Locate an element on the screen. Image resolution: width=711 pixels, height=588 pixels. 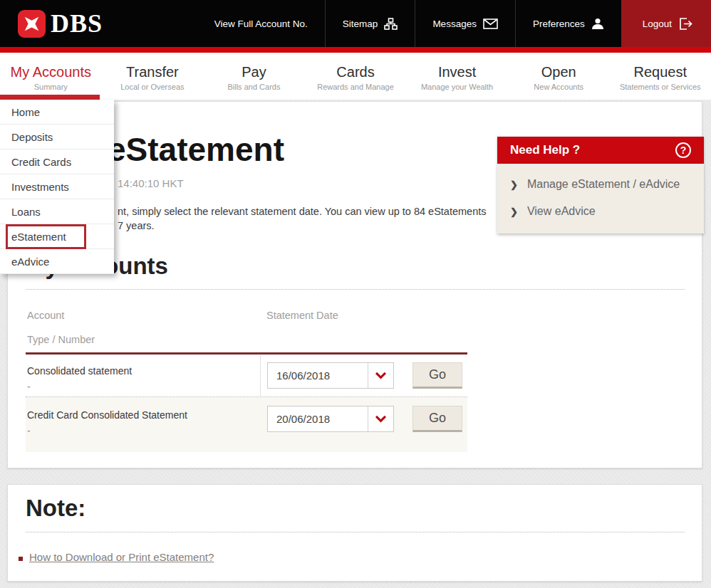
need-help-link-label: Manage eStatement / eAdvice is located at coordinates (603, 184).